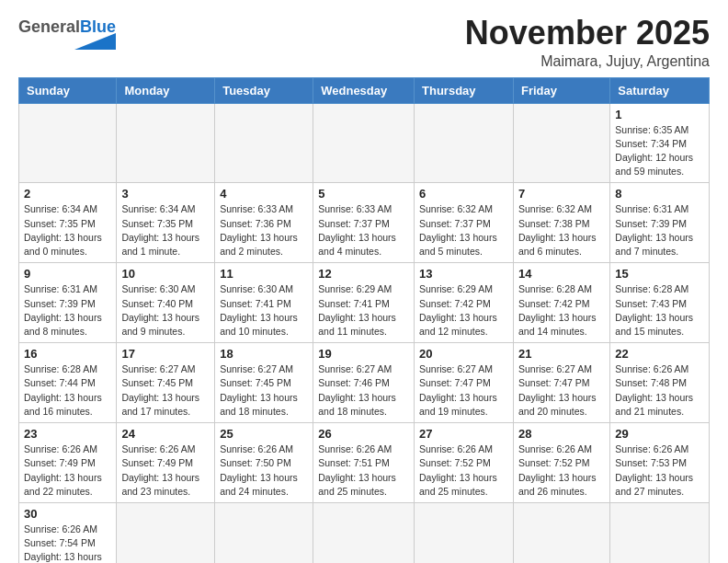 The width and height of the screenshot is (728, 563). Describe the element at coordinates (364, 223) in the screenshot. I see `calendar-week-row: 2Sunrise: 6:34 AM Sunset: 7:35 PM Daylig…` at that location.